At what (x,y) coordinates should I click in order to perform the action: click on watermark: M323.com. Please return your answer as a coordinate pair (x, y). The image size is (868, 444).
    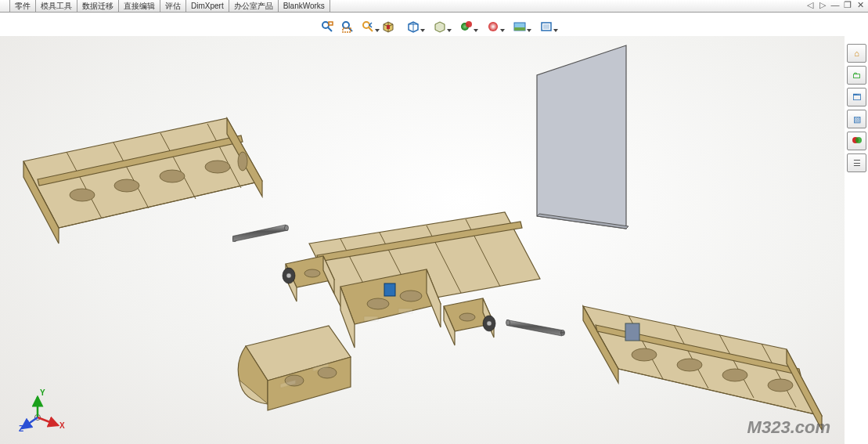
    Looking at the image, I should click on (789, 428).